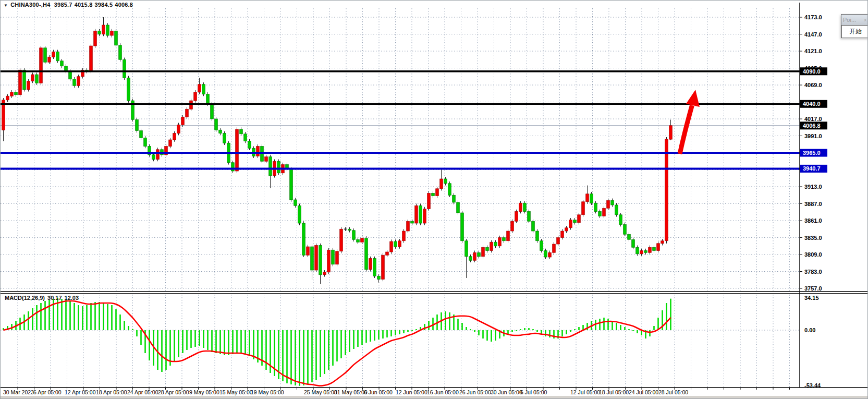 The height and width of the screenshot is (399, 868). Describe the element at coordinates (812, 126) in the screenshot. I see `svg-text: 4006.8` at that location.